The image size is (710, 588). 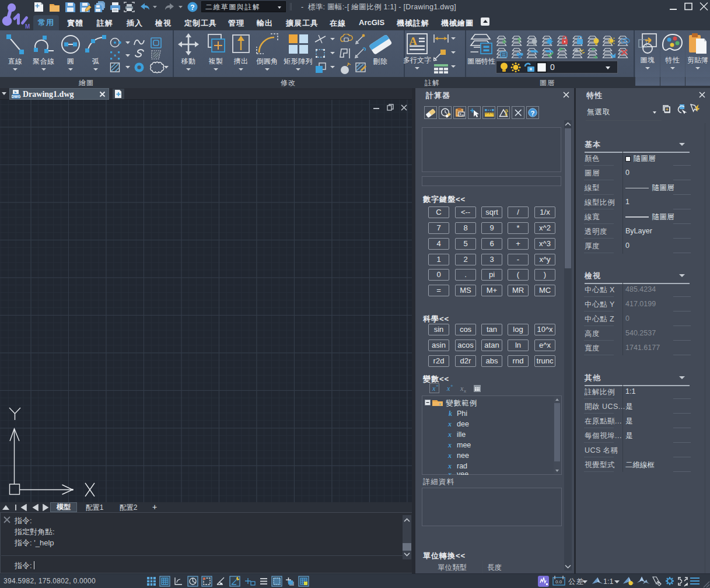 I want to click on svg-text: 變數範例, so click(x=461, y=403).